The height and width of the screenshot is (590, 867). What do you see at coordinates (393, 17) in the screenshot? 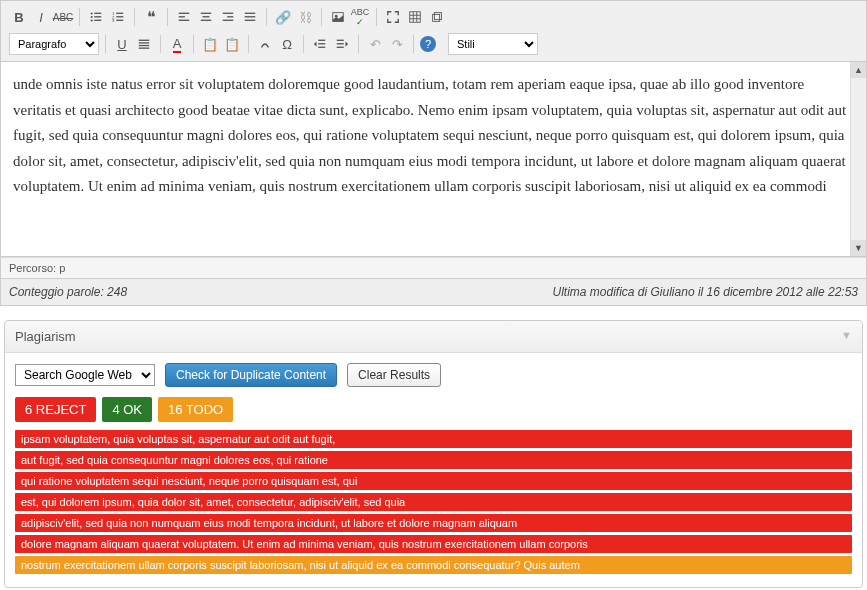
I see `fullscreen-button` at bounding box center [393, 17].